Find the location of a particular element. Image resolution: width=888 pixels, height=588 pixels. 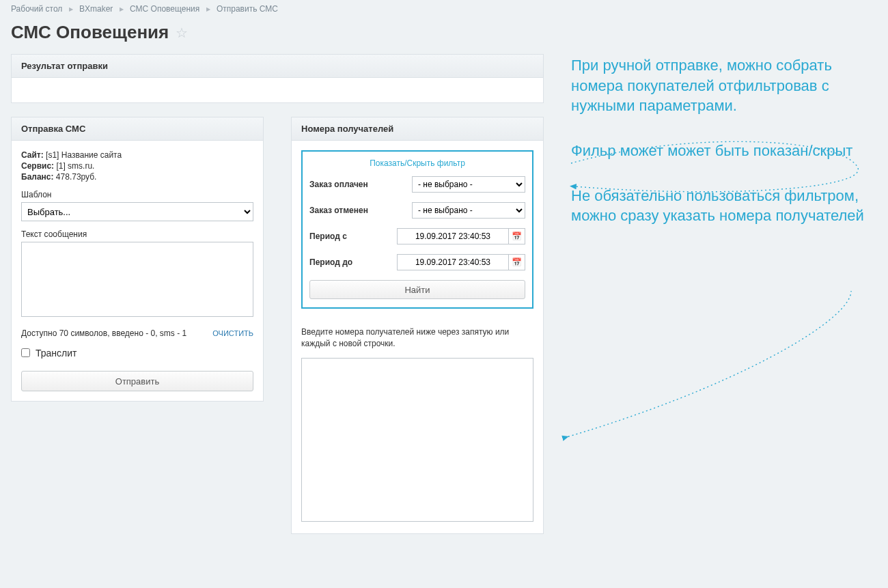

balance-info: Баланс: 478.73руб. is located at coordinates (137, 177).